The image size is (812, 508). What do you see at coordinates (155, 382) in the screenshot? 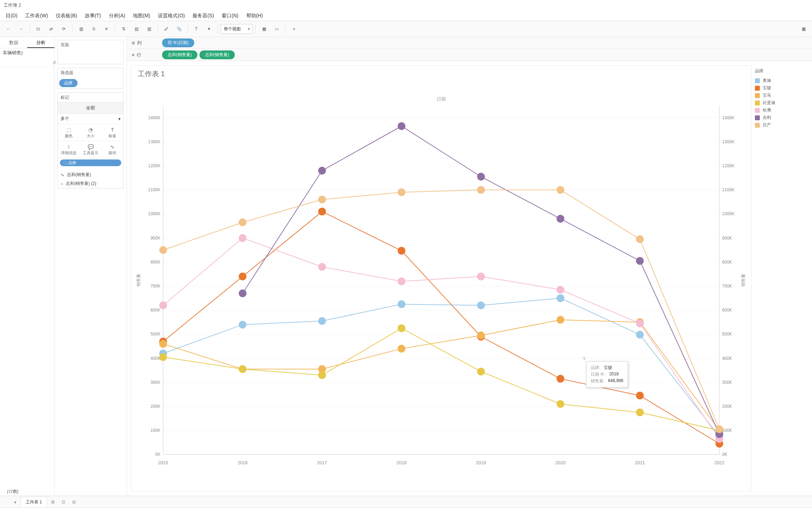
I see `svg-text: 300K` at bounding box center [155, 382].